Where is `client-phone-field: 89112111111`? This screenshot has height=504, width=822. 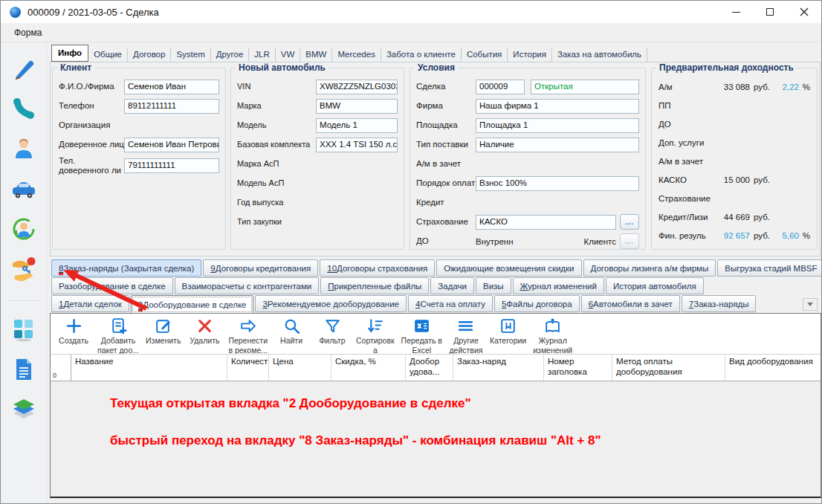
client-phone-field: 89112111111 is located at coordinates (172, 106).